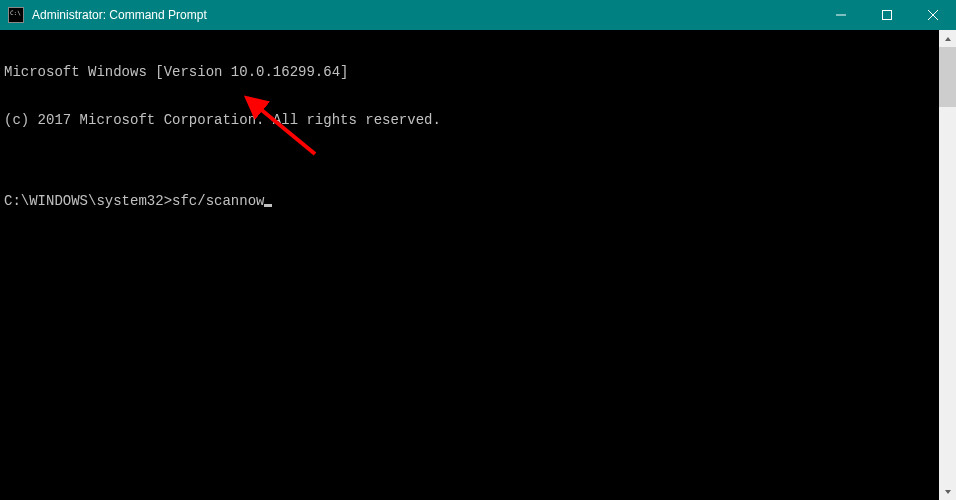 The image size is (956, 500). What do you see at coordinates (948, 265) in the screenshot?
I see `scrollbar-track` at bounding box center [948, 265].